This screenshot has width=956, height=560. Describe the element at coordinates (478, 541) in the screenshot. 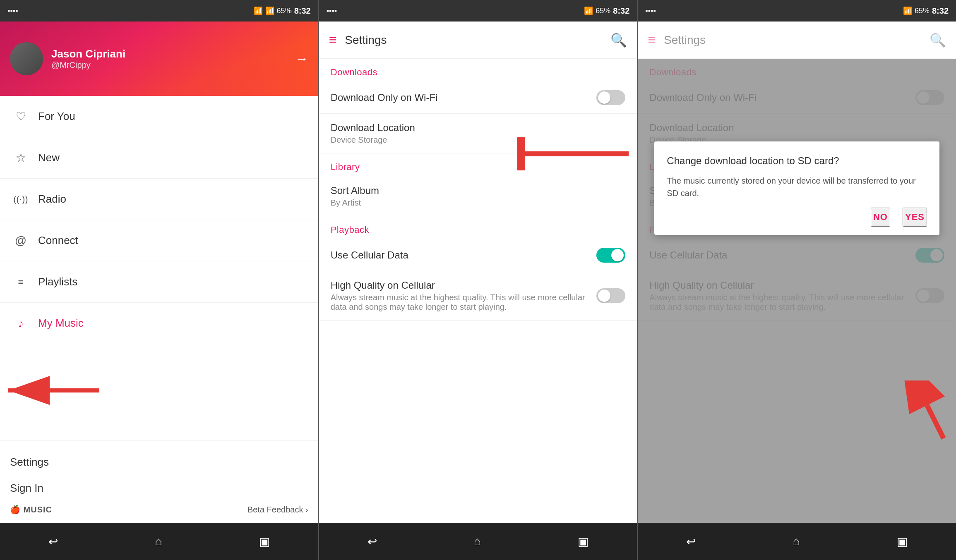

I see `nav-bar-2: ↩ ⌂ ▣` at that location.